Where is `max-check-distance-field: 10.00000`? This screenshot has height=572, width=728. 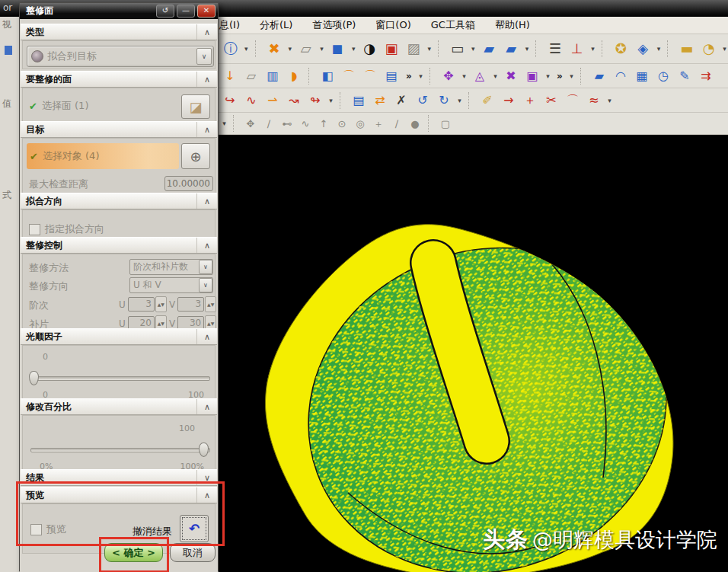
max-check-distance-field: 10.00000 is located at coordinates (189, 184).